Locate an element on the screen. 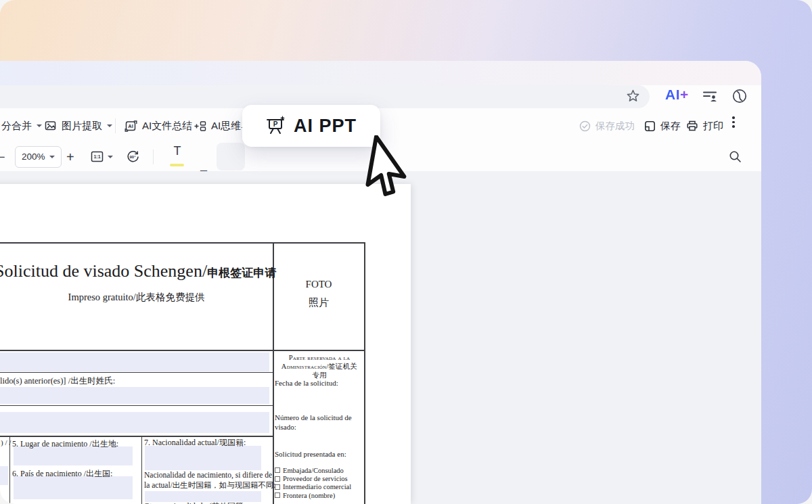 The height and width of the screenshot is (504, 812). svg-text: P is located at coordinates (276, 124).